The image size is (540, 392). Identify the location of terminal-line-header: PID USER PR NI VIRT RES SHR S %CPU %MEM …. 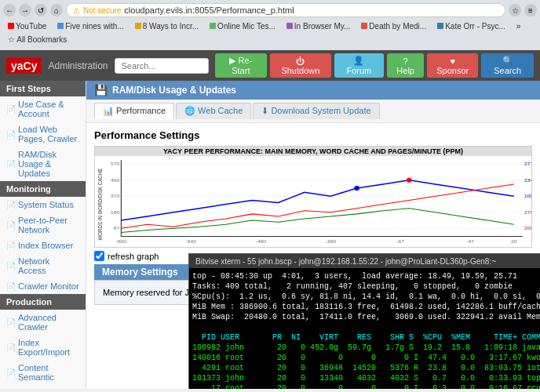
(366, 337).